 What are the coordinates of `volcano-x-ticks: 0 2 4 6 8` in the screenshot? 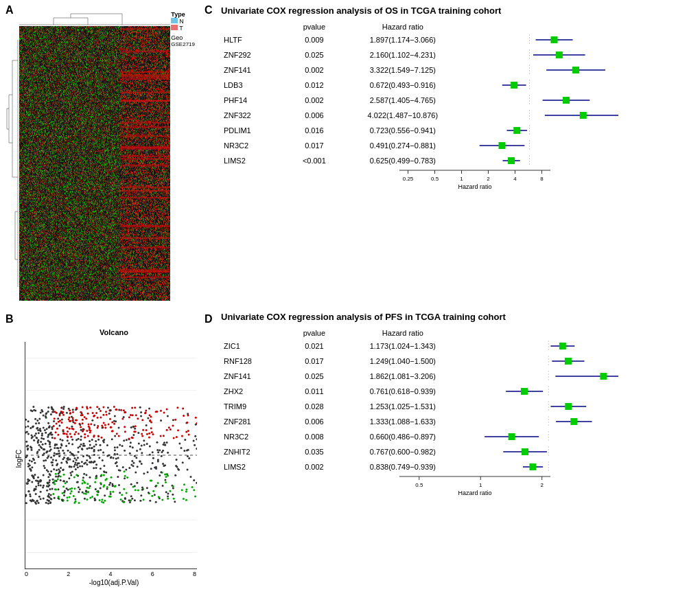 It's located at (110, 574).